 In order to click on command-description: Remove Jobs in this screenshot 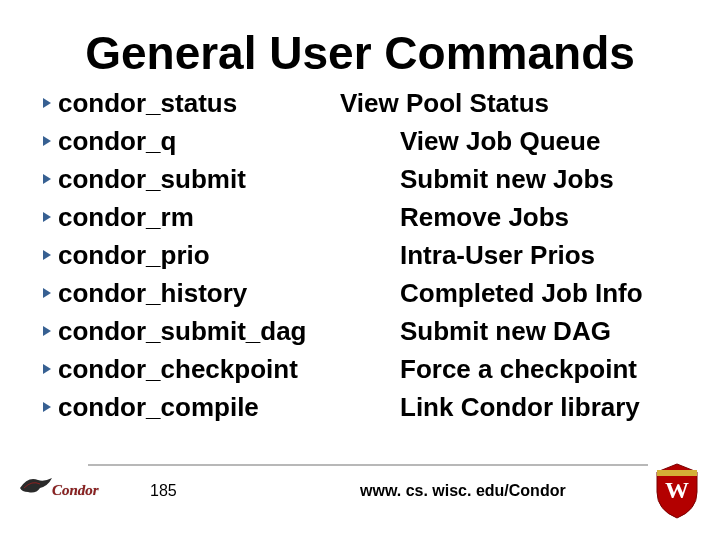, I will do `click(484, 218)`.